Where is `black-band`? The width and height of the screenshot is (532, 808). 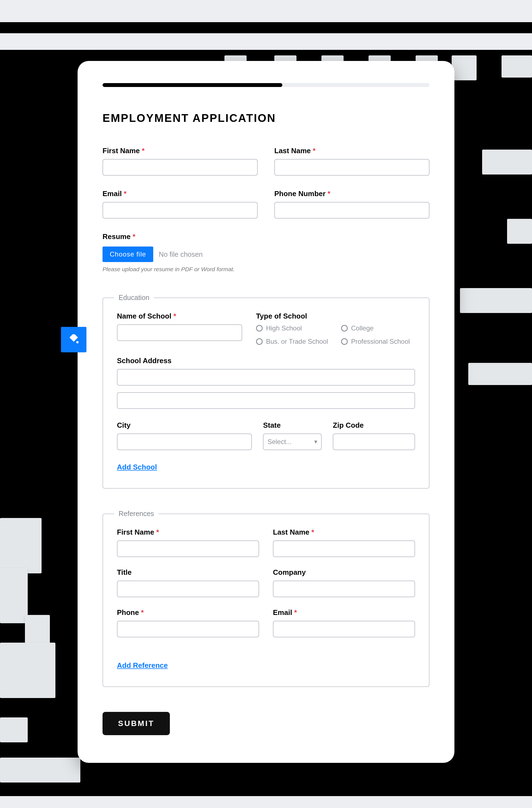
black-band is located at coordinates (266, 28).